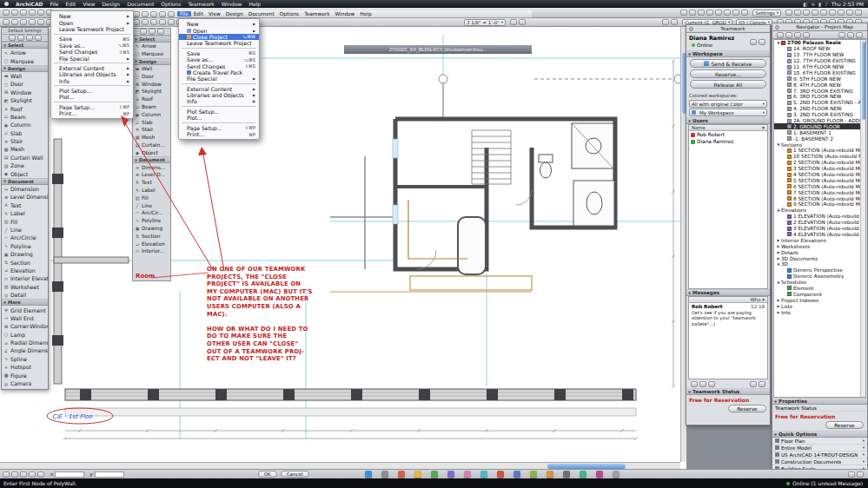 This screenshot has width=868, height=488. I want to click on tool-object: ◆Object, so click(24, 174).